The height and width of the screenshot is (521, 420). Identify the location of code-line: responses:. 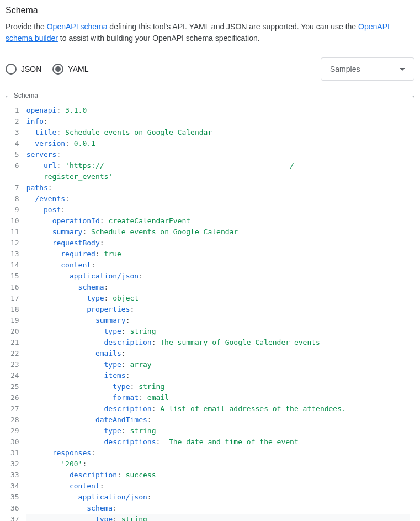
(217, 453).